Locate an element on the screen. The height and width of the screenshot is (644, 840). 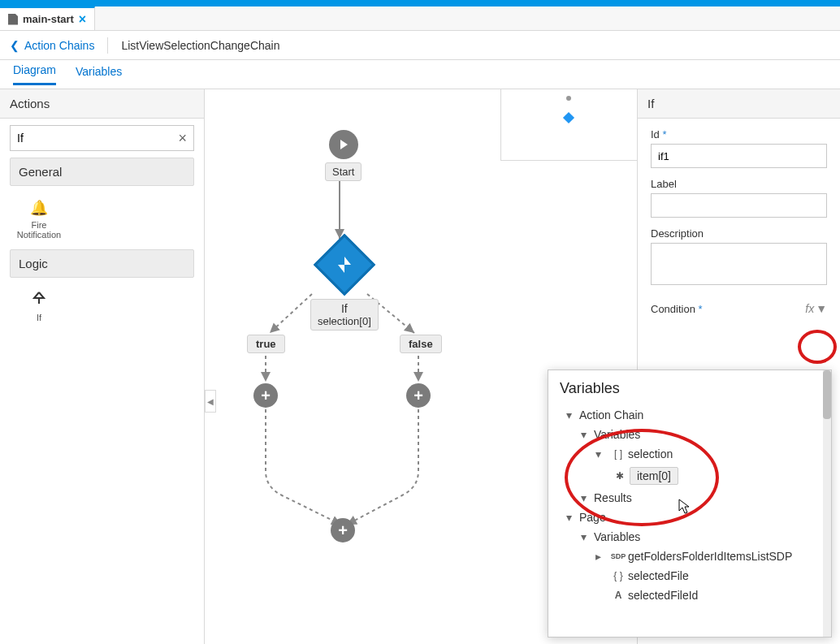
id-label: Id * is located at coordinates (739, 135).